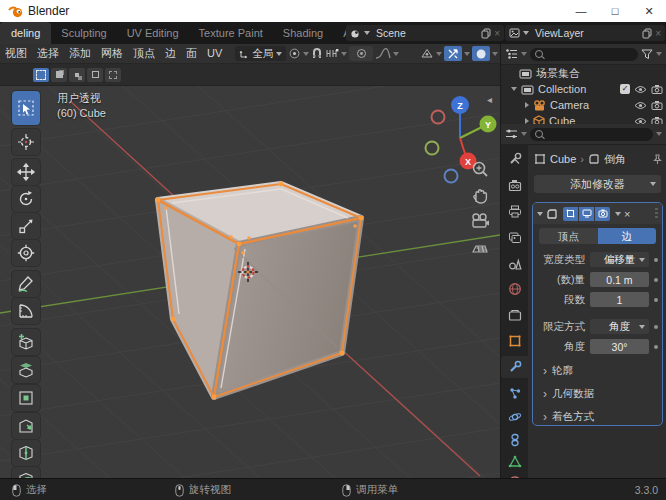 The image size is (666, 500). Describe the element at coordinates (585, 33) in the screenshot. I see `viewlayer-selector: ViewLayer ×` at that location.